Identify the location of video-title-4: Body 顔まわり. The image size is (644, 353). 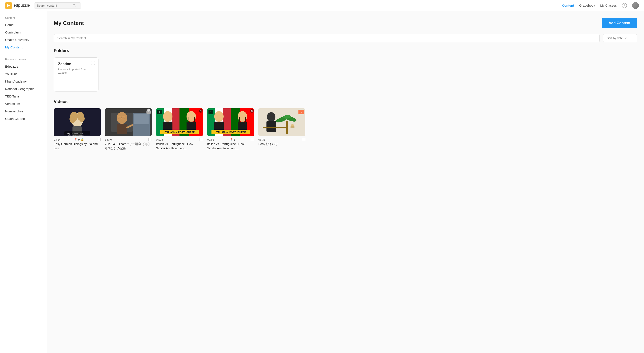
(282, 144).